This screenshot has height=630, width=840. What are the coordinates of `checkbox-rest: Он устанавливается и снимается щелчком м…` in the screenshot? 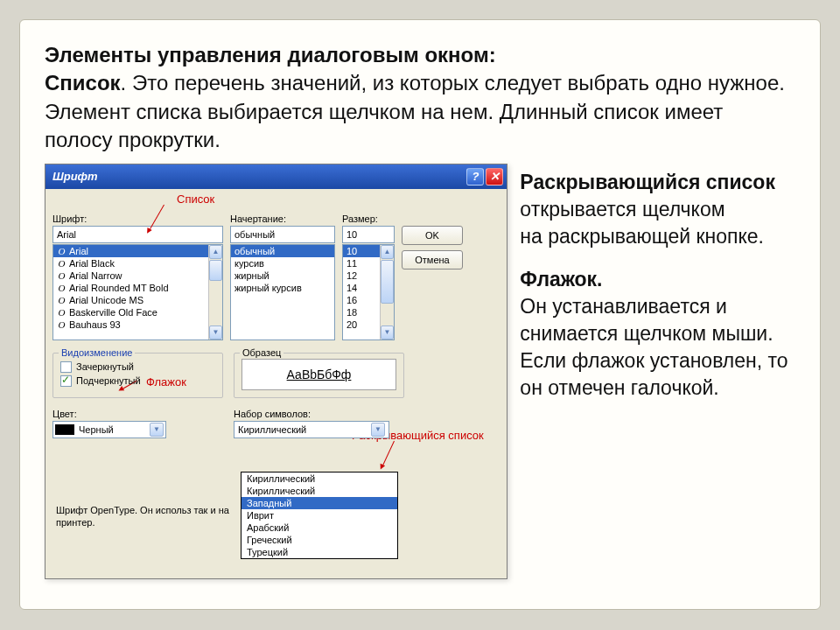 It's located at (654, 346).